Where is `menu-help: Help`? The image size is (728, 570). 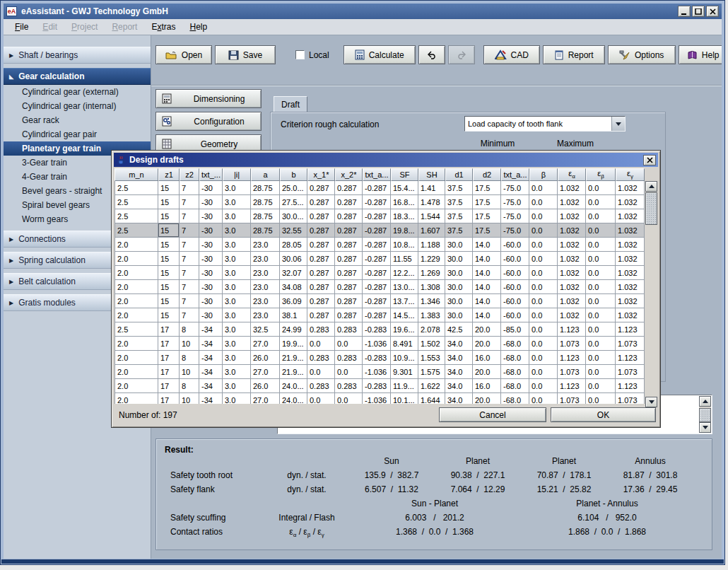 menu-help: Help is located at coordinates (198, 27).